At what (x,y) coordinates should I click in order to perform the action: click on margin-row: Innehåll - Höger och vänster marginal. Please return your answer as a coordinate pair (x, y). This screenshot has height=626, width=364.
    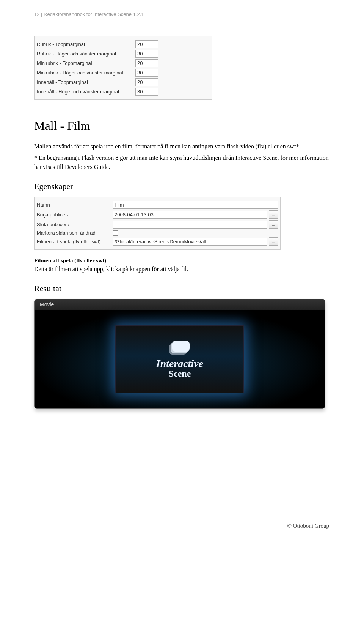
    Looking at the image, I should click on (123, 92).